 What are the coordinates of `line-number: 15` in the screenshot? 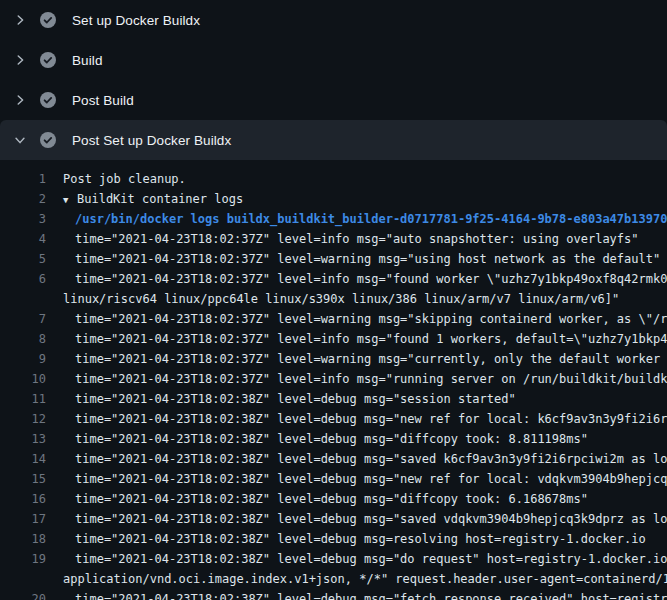 It's located at (23, 479).